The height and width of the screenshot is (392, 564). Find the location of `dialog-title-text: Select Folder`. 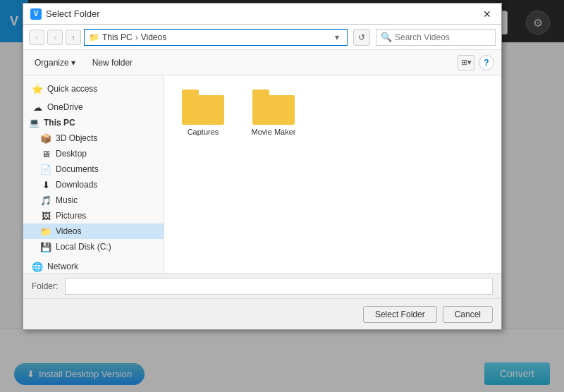

dialog-title-text: Select Folder is located at coordinates (73, 14).